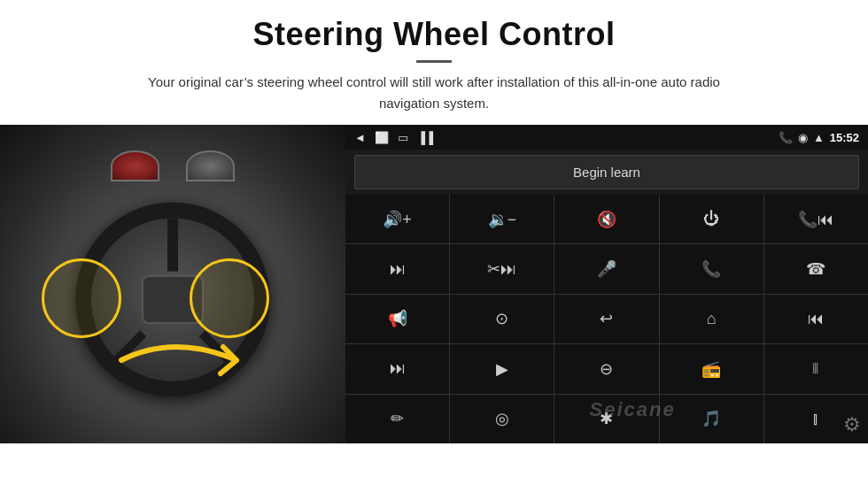 The image size is (868, 485). Describe the element at coordinates (712, 368) in the screenshot. I see `radio-button: 📻` at that location.